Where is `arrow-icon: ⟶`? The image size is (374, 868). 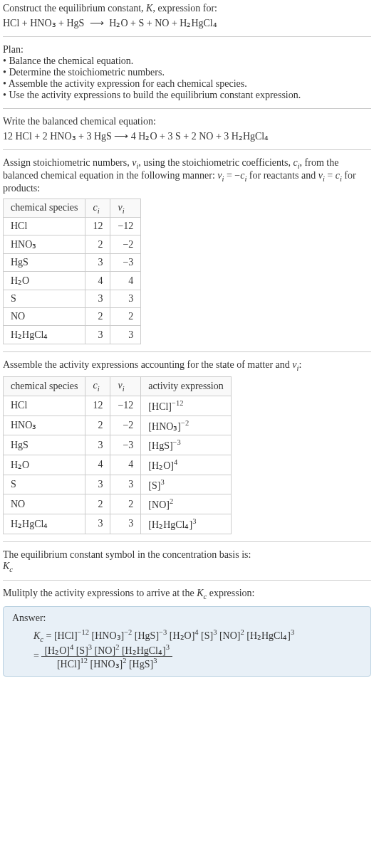
arrow-icon: ⟶ is located at coordinates (97, 23).